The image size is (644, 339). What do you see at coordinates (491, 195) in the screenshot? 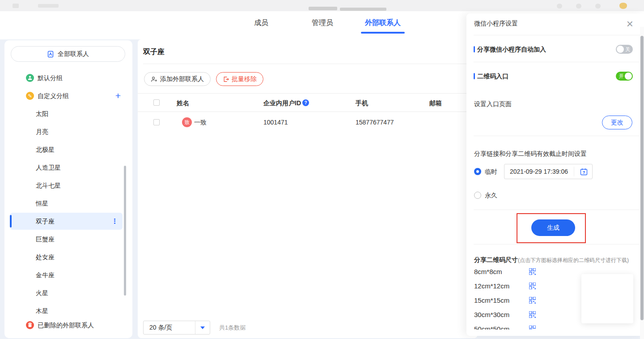
I see `radio-permanent-label: 永久` at bounding box center [491, 195].